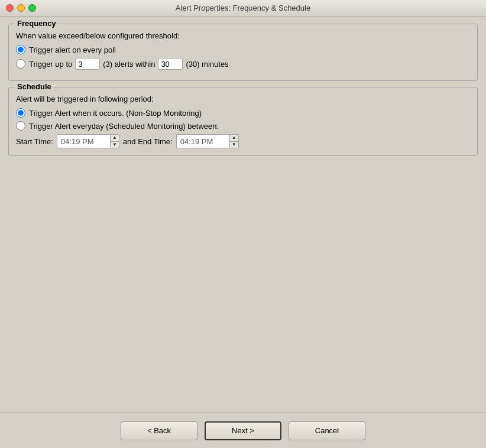  I want to click on close-button, so click(9, 8).